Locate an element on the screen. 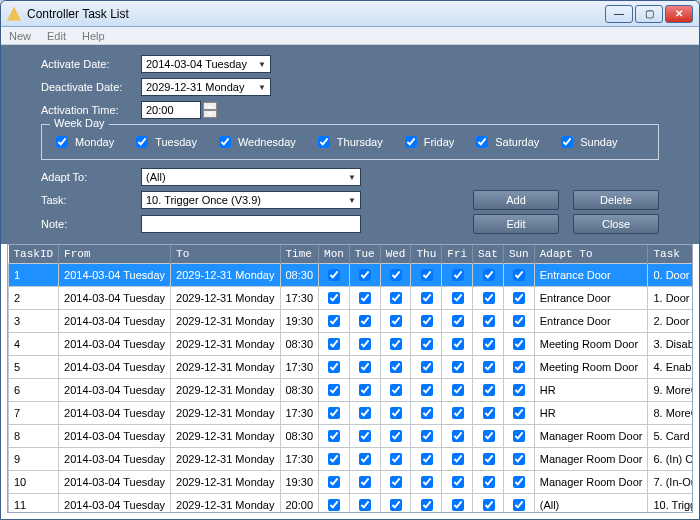  table-row: 72014-03-04 Tuesday2029-12-31 Monday17:3… is located at coordinates (352, 414).